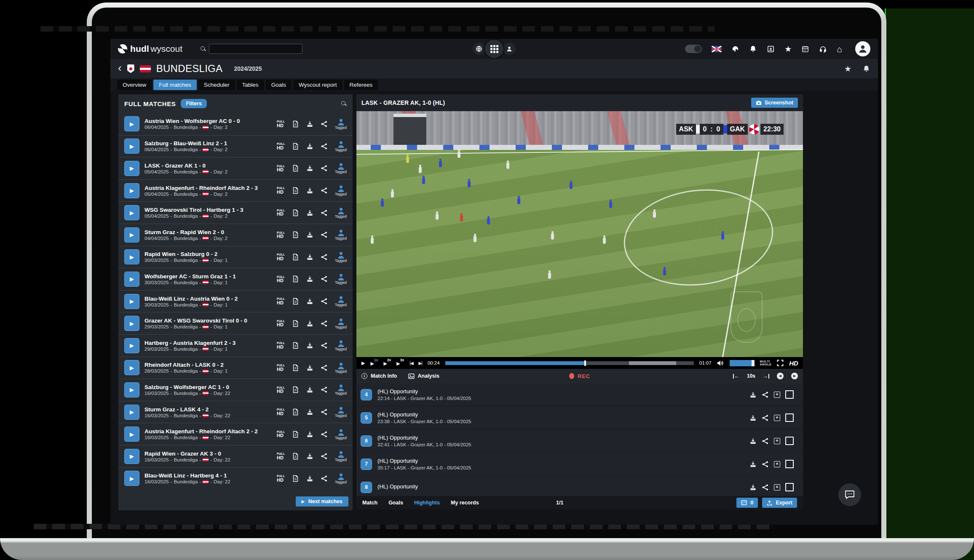 This screenshot has height=560, width=974. Describe the element at coordinates (771, 49) in the screenshot. I see `downloads-button` at that location.